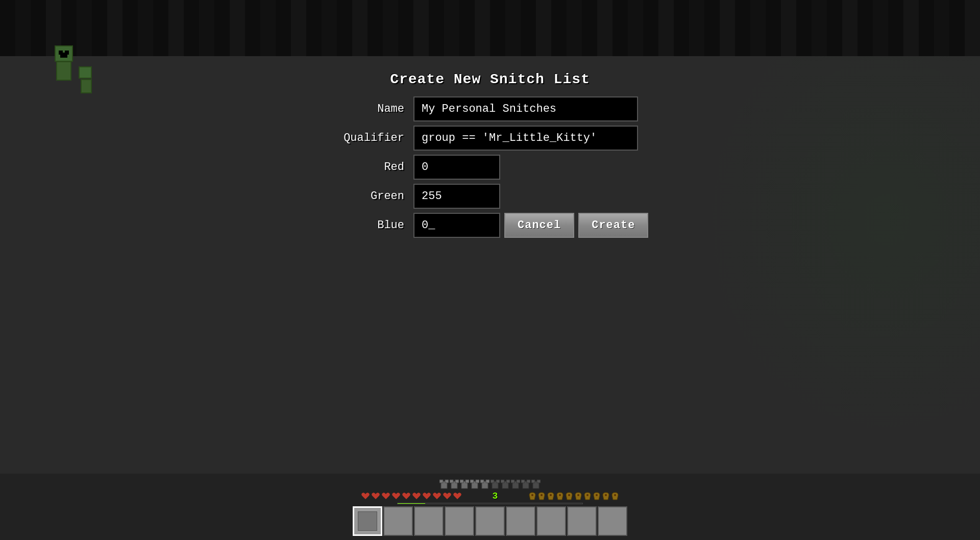 This screenshot has height=540, width=980. I want to click on armor-row, so click(490, 484).